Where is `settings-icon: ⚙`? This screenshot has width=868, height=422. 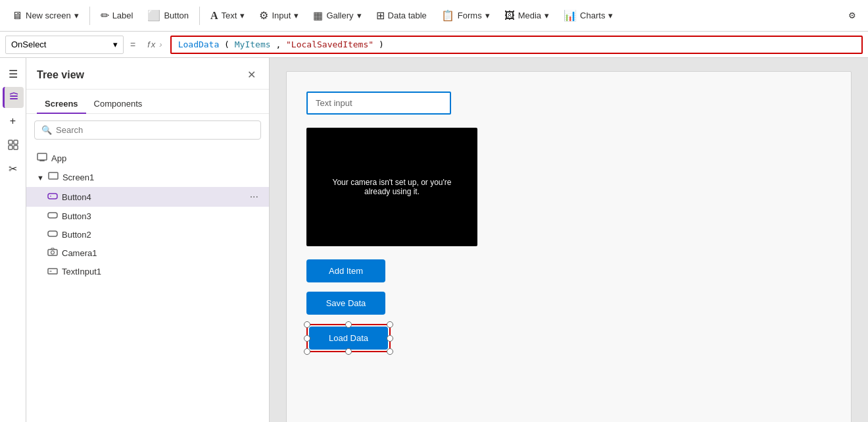
settings-icon: ⚙ is located at coordinates (852, 16).